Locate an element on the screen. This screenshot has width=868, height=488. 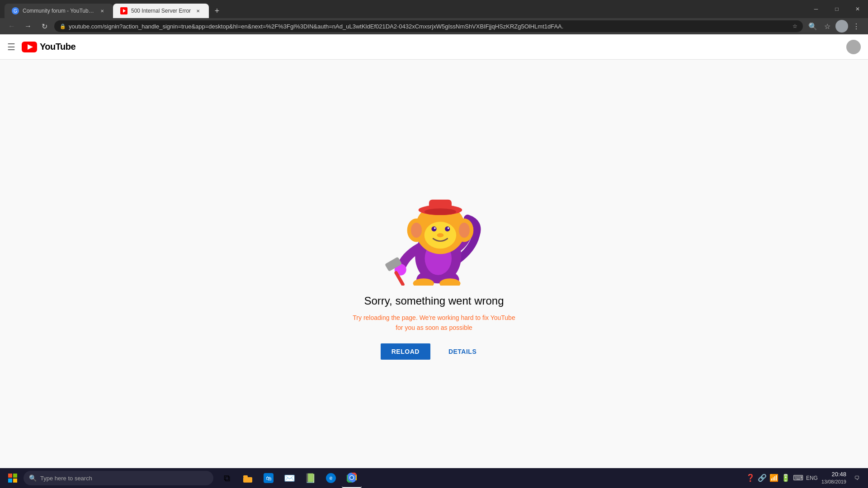
forward-button: → is located at coordinates (28, 26).